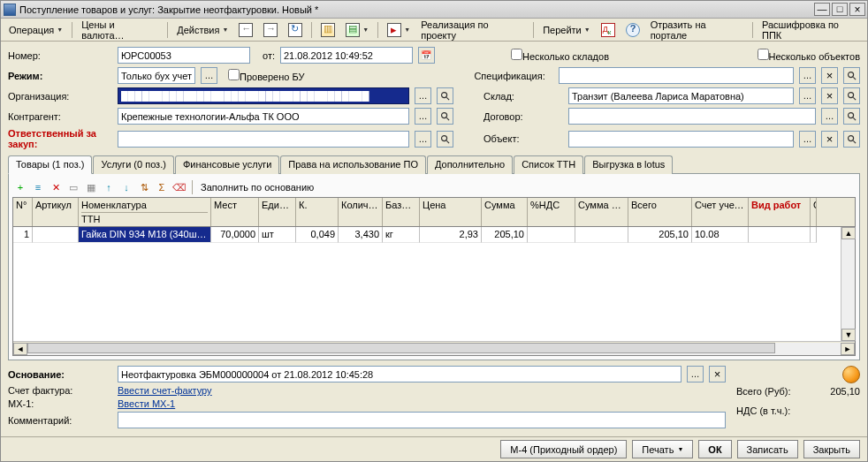 The width and height of the screenshot is (868, 462). I want to click on close-window-button: ×, so click(857, 9).